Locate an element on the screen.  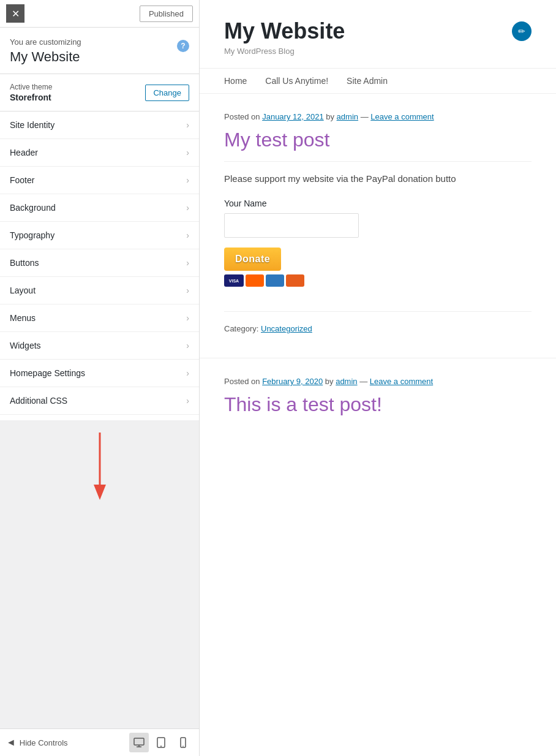
category-link: Uncategorized is located at coordinates (287, 328).